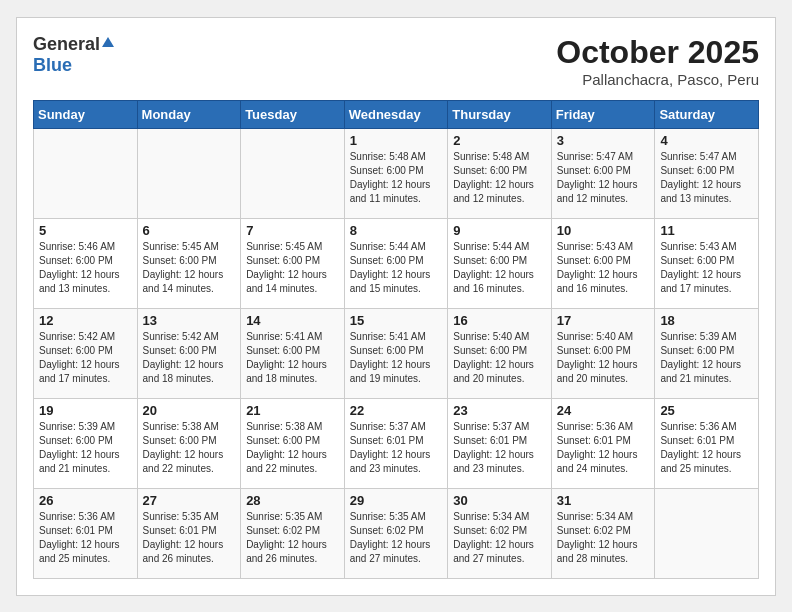 The width and height of the screenshot is (792, 612). What do you see at coordinates (86, 268) in the screenshot?
I see `day-info: Sunrise: 5:46 AM Sunset: 6:00 PM Dayligh…` at bounding box center [86, 268].